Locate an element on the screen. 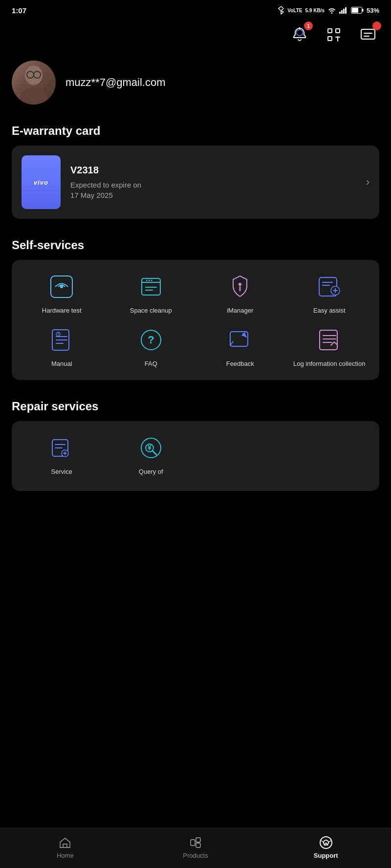 The width and height of the screenshot is (391, 868). scan-icon-button is located at coordinates (334, 35).